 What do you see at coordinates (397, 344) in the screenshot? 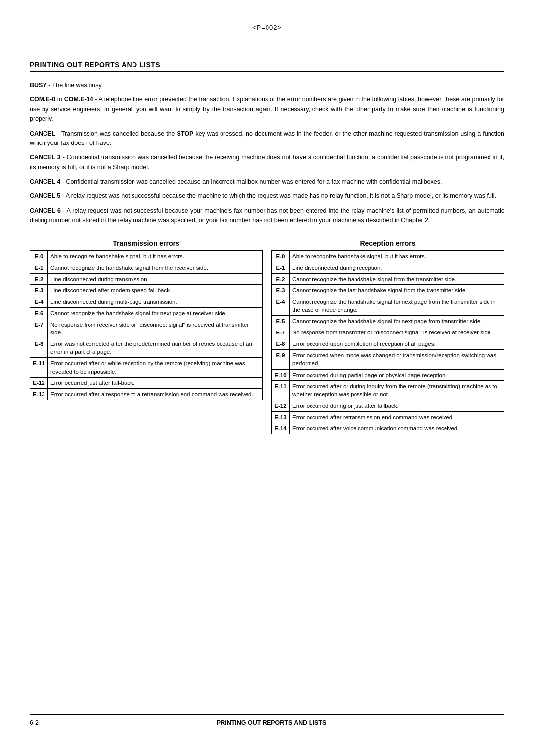
I see `error-desc: Error occurred upon completion of recept…` at bounding box center [397, 344].